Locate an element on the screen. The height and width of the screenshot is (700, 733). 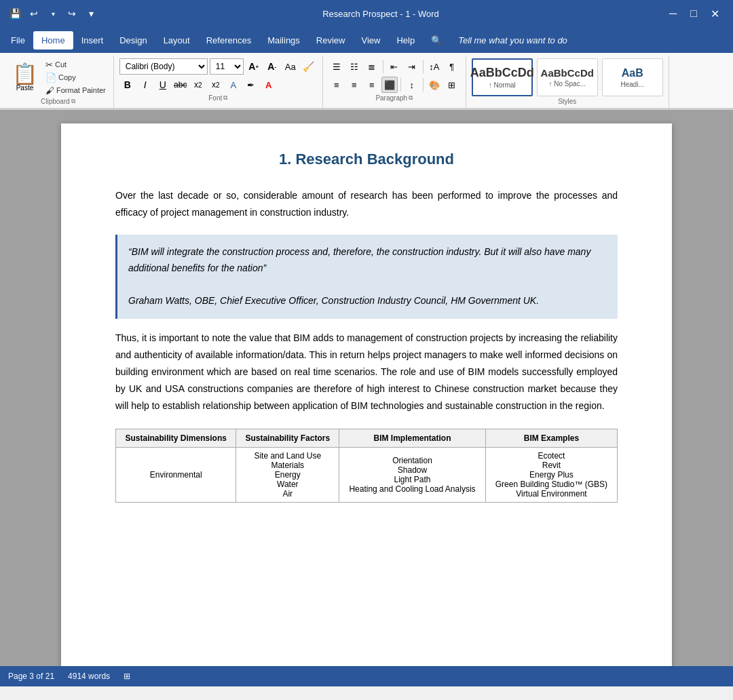
shrink-font-button: A- is located at coordinates (272, 66).